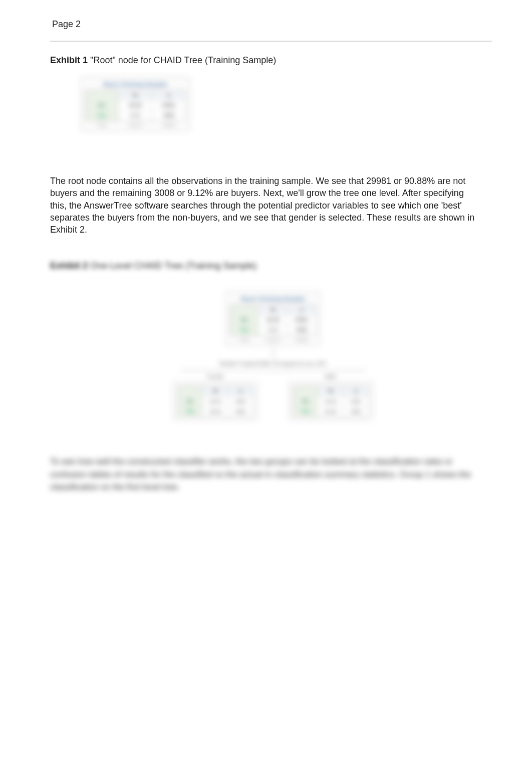  I want to click on header-pct: %, so click(135, 95).